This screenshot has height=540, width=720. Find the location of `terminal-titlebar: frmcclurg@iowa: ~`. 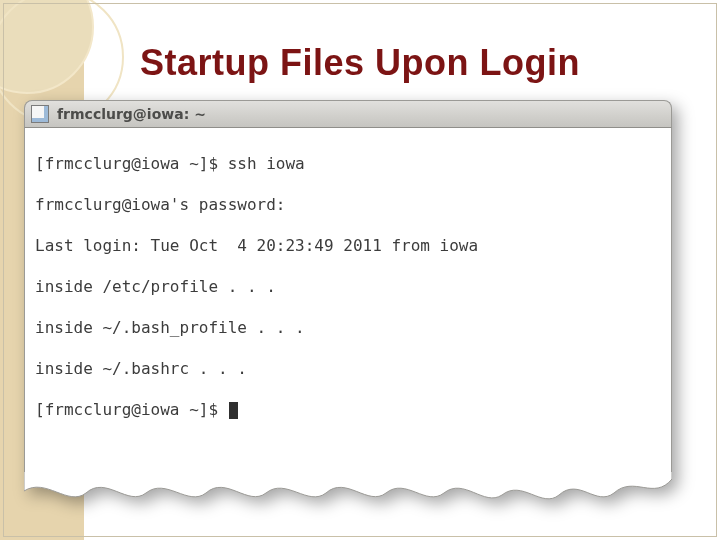

terminal-titlebar: frmcclurg@iowa: ~ is located at coordinates (348, 114).